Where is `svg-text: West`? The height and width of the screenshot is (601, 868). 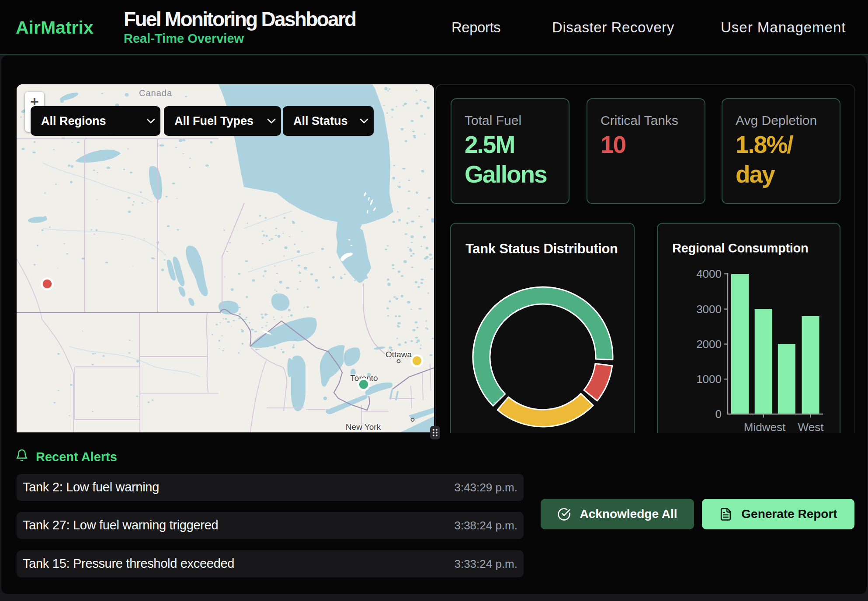
svg-text: West is located at coordinates (811, 427).